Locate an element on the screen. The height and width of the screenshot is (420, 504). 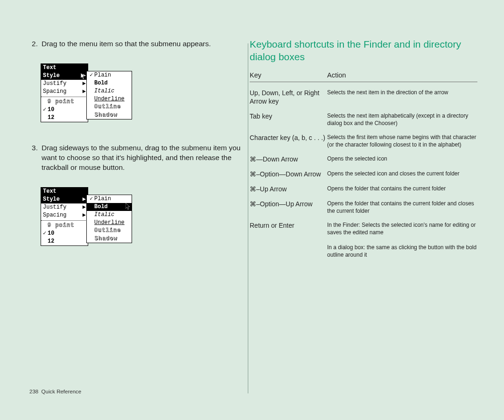
table-row: Return or EnterIn the Finder: Selects th… is located at coordinates (364, 240).